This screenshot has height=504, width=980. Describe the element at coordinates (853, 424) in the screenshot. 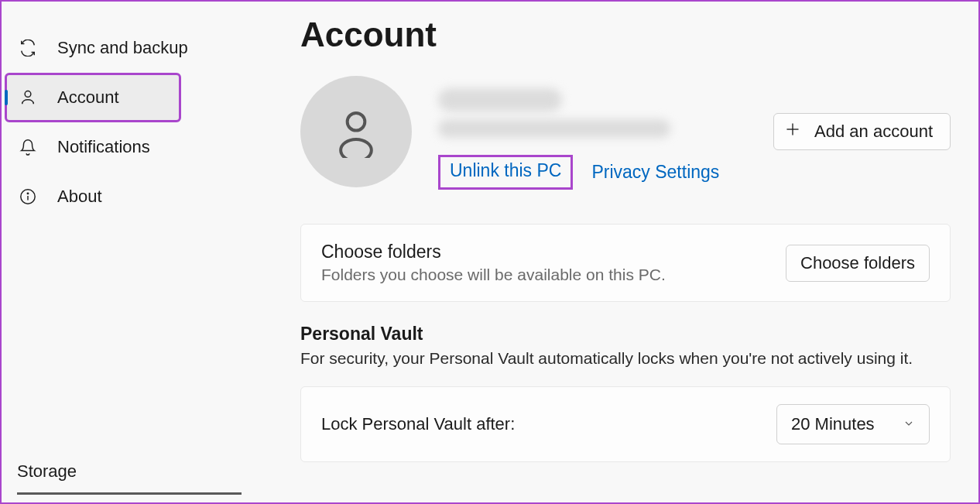

I see `lock-vault-dropdown: 20 Minutes` at that location.